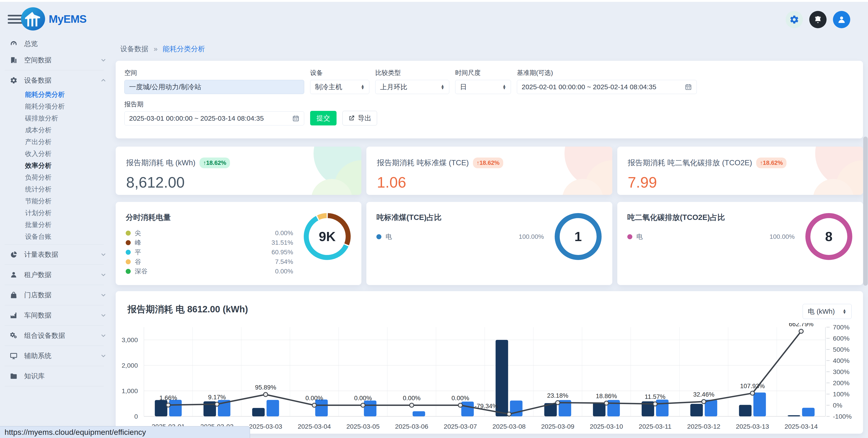 The width and height of the screenshot is (868, 438). Describe the element at coordinates (841, 361) in the screenshot. I see `svg-text: 400%` at that location.